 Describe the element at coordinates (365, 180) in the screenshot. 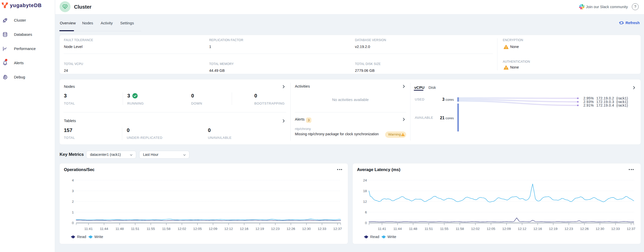

I see `svg-text: 24` at that location.